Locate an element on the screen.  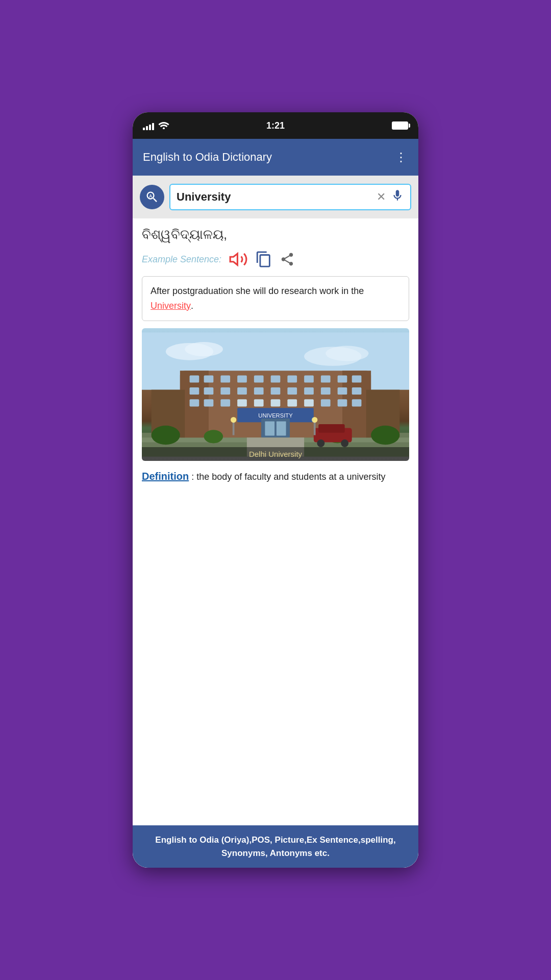
menu-button: ⋮ is located at coordinates (402, 157).